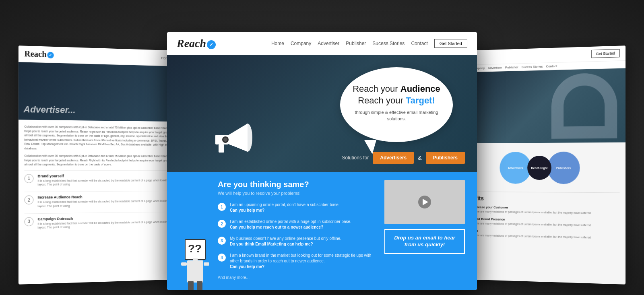 The image size is (644, 295). What do you see at coordinates (356, 158) in the screenshot?
I see `solutions-label: Solutions for` at bounding box center [356, 158].